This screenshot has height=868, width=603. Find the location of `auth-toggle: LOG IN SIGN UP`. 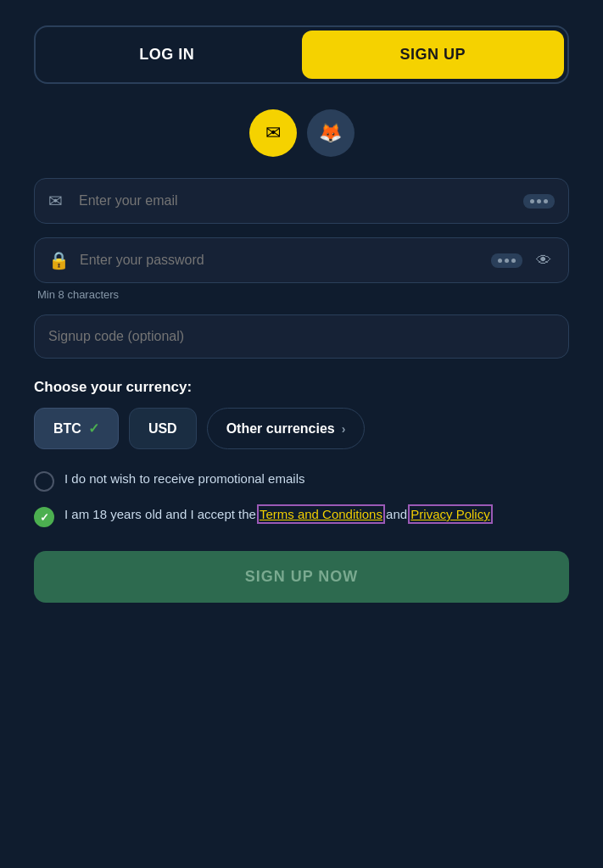

auth-toggle: LOG IN SIGN UP is located at coordinates (302, 54).